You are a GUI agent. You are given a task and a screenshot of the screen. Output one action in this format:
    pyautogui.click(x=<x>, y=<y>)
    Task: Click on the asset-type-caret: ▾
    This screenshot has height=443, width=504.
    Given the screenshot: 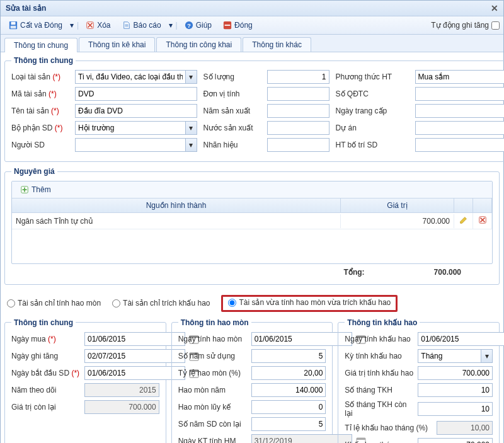 What is the action you would take?
    pyautogui.click(x=191, y=77)
    